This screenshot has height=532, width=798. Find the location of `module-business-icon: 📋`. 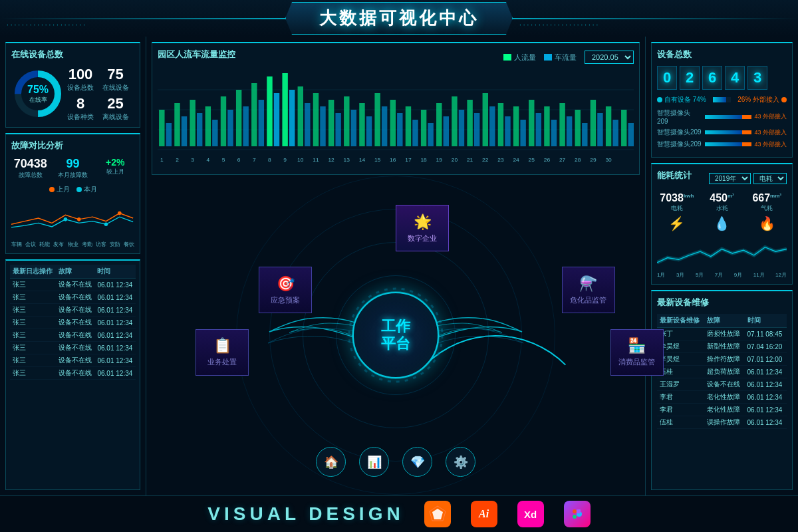

module-business-icon: 📋 is located at coordinates (222, 346).